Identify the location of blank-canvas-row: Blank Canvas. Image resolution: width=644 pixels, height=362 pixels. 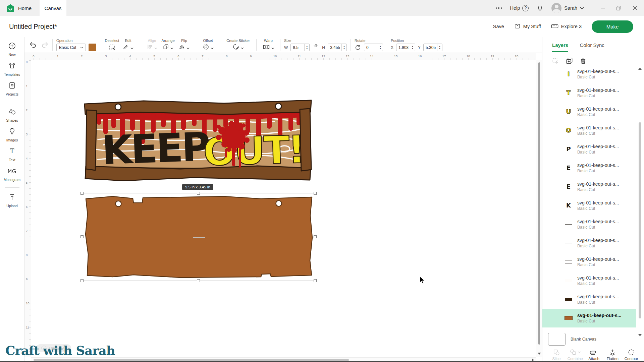
(593, 339).